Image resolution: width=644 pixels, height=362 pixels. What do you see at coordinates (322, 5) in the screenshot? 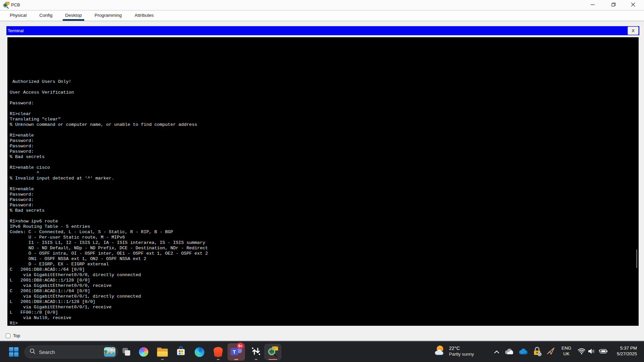
I see `window-titlebar: PCB` at bounding box center [322, 5].